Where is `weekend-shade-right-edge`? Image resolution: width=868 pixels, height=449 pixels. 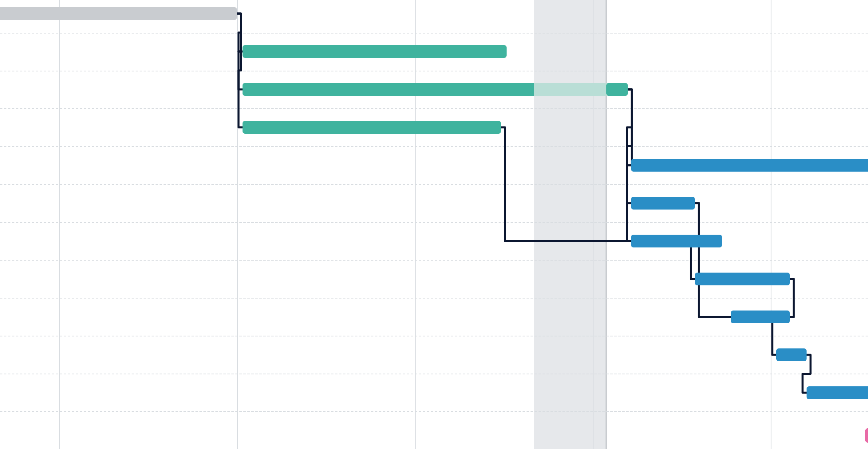
weekend-shade-right-edge is located at coordinates (606, 224).